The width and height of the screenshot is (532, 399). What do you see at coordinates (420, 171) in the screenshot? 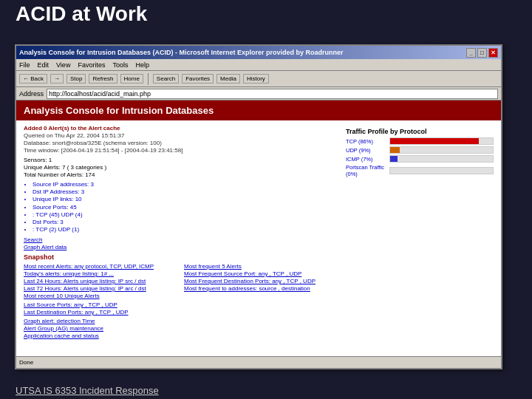
I see `traffic-row-portscan: Portscan Traffic (0%)` at bounding box center [420, 171].